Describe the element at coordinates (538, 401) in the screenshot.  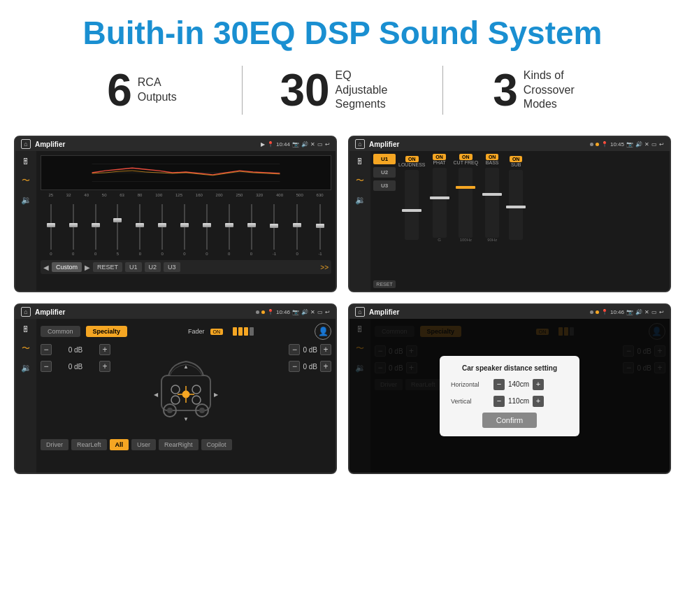
I see `vertical-plus-btn: +` at that location.